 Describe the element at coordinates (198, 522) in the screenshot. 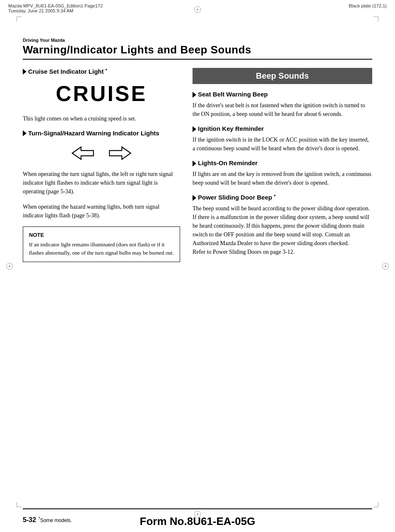

I see `form-number: Form No.8U61-EA-05G` at that location.